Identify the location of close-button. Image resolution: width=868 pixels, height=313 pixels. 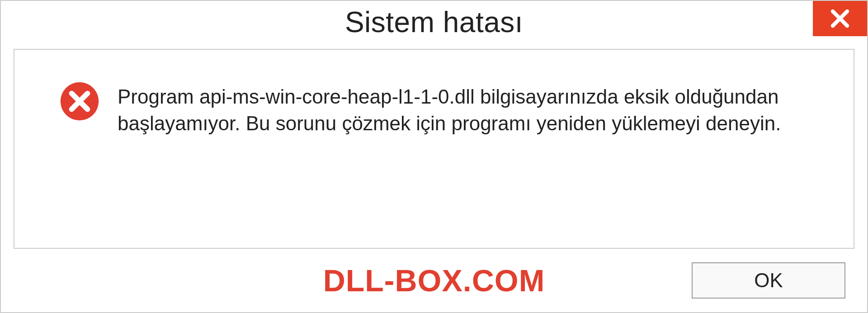
(840, 19).